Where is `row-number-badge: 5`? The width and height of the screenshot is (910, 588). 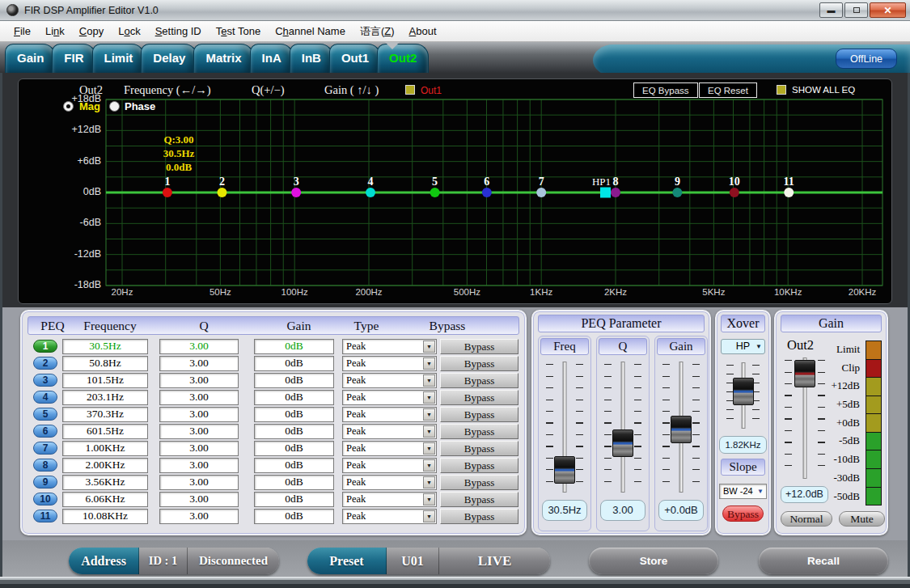
row-number-badge: 5 is located at coordinates (45, 414).